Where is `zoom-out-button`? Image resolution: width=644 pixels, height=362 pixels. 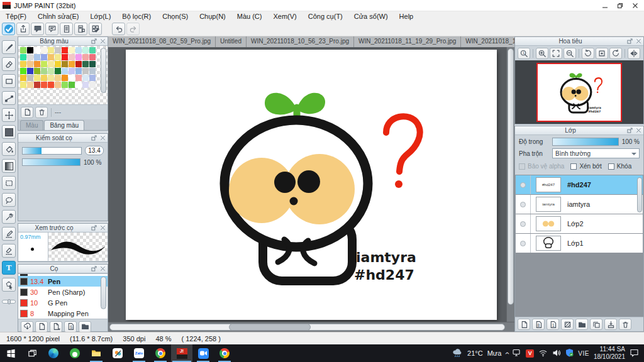 zoom-out-button is located at coordinates (570, 53).